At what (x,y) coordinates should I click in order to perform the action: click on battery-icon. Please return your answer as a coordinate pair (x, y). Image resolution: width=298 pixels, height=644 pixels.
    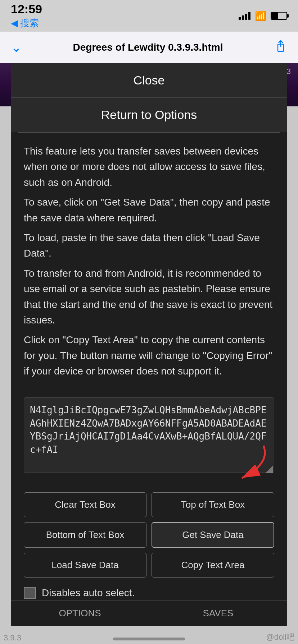
    Looking at the image, I should click on (279, 16).